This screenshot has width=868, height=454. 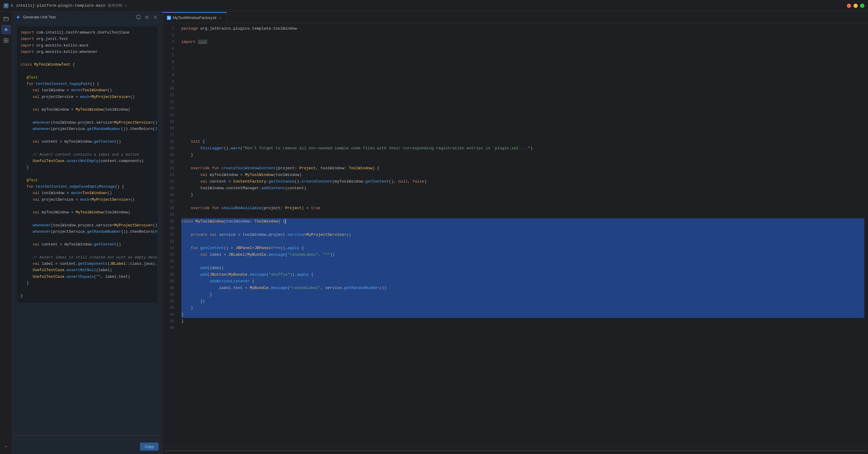 What do you see at coordinates (523, 301) in the screenshot?
I see `editor-line-42: })` at bounding box center [523, 301].